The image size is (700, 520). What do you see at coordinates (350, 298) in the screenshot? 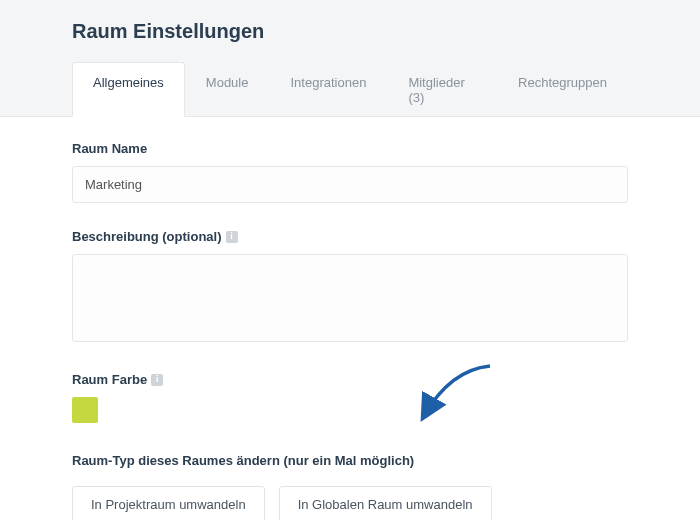
I see `description-textarea` at bounding box center [350, 298].